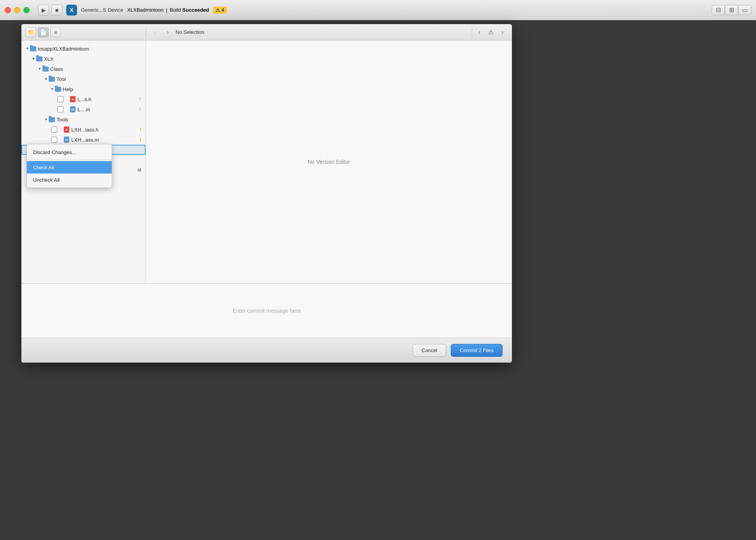  What do you see at coordinates (476, 350) in the screenshot?
I see `commit-button: Commit 2 Files` at bounding box center [476, 350].